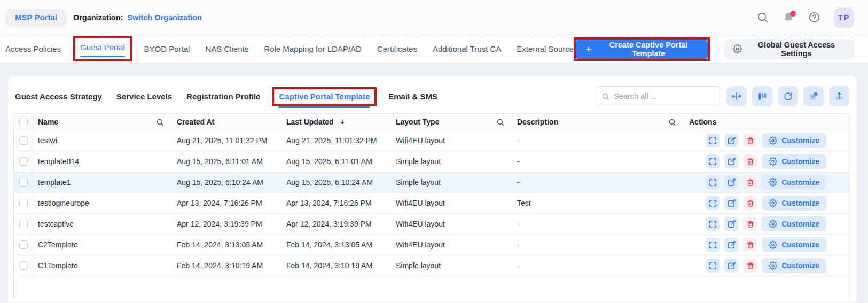 Image resolution: width=868 pixels, height=303 pixels. Describe the element at coordinates (103, 47) in the screenshot. I see `tab-guest-portal: Guest Portal` at that location.